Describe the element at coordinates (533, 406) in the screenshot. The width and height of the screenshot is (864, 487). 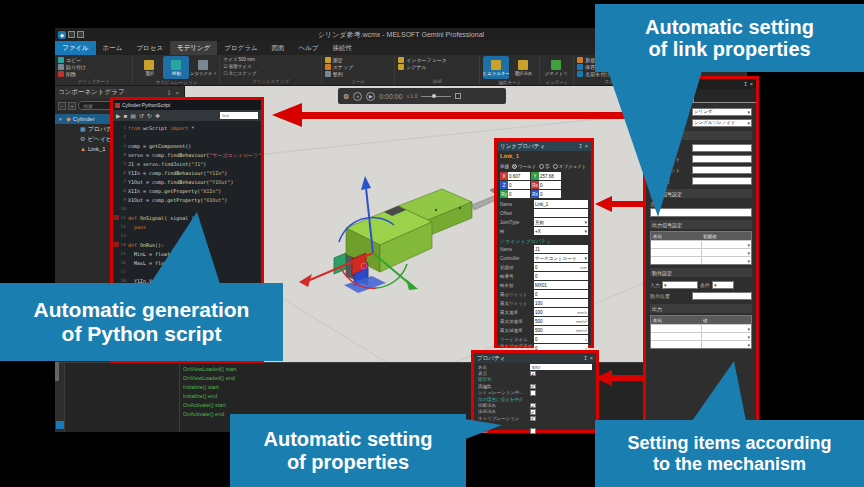
I see `disconnected-checkbox` at that location.